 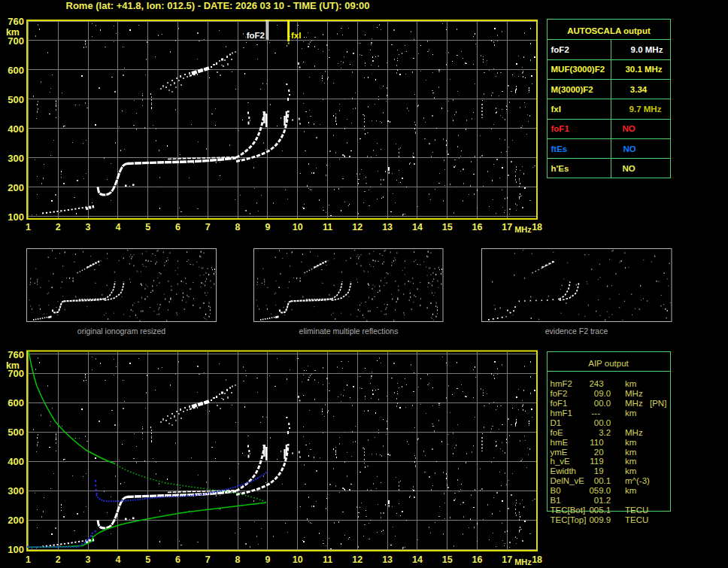 What do you see at coordinates (577, 331) in the screenshot?
I see `svg-text: evidence F2 trace` at bounding box center [577, 331].